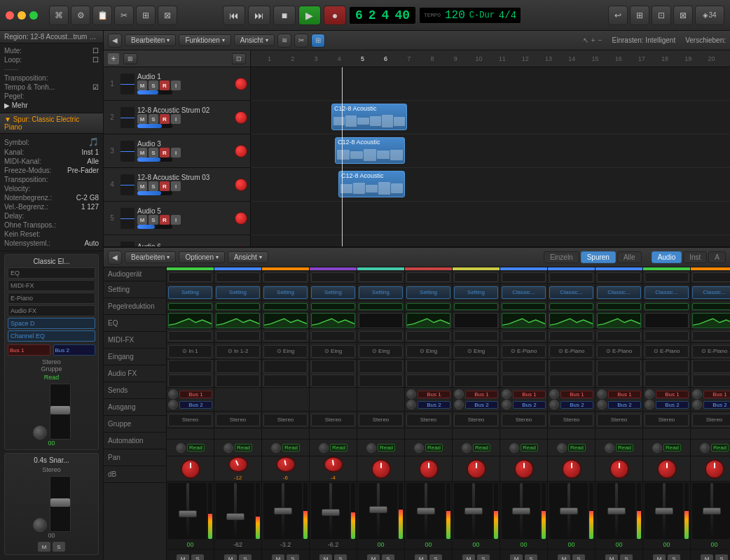 The width and height of the screenshot is (730, 560). I want to click on tracks-back-icon: ◀, so click(115, 41).